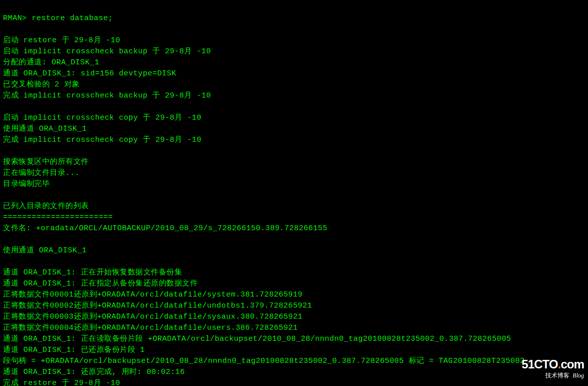  Describe the element at coordinates (72, 18) in the screenshot. I see `rman-command: restore database;` at that location.